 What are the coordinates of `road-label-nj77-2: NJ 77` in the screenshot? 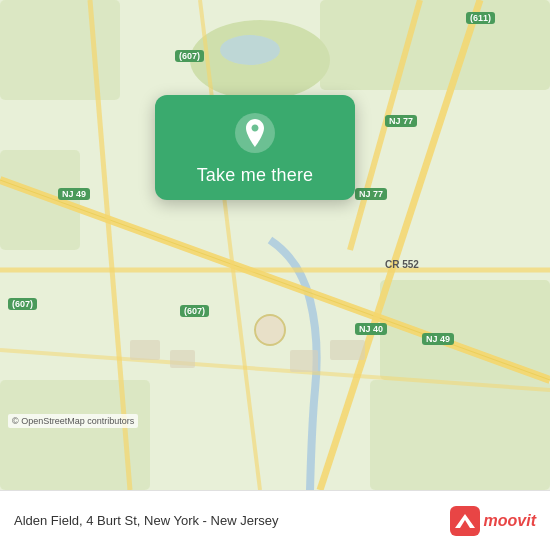 It's located at (371, 194).